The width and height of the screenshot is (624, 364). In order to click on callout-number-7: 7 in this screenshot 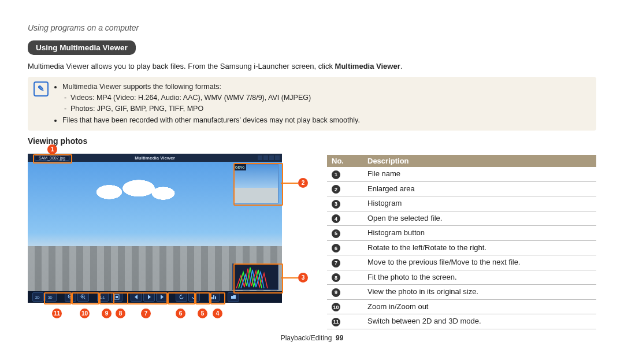, I will do `click(146, 313)`.